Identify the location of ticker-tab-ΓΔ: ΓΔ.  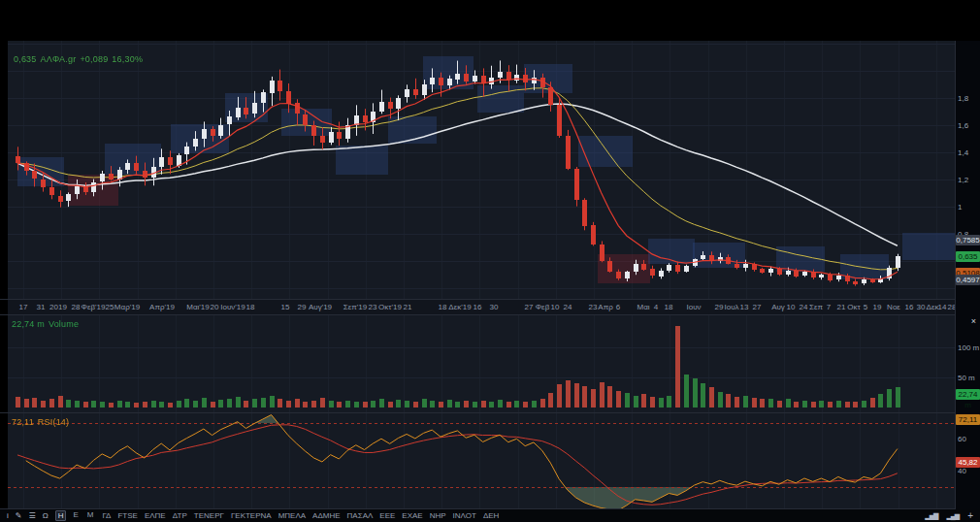
(107, 516).